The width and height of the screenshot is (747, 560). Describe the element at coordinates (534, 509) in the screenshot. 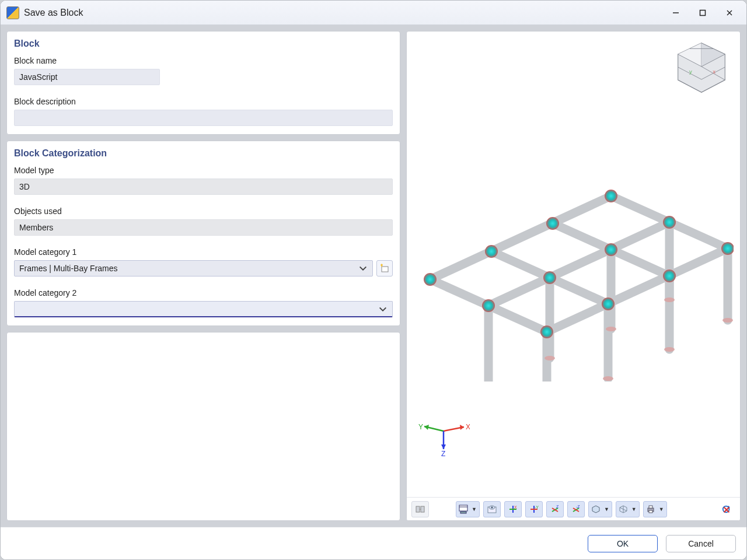

I see `view-minus-y-button: -Y` at that location.